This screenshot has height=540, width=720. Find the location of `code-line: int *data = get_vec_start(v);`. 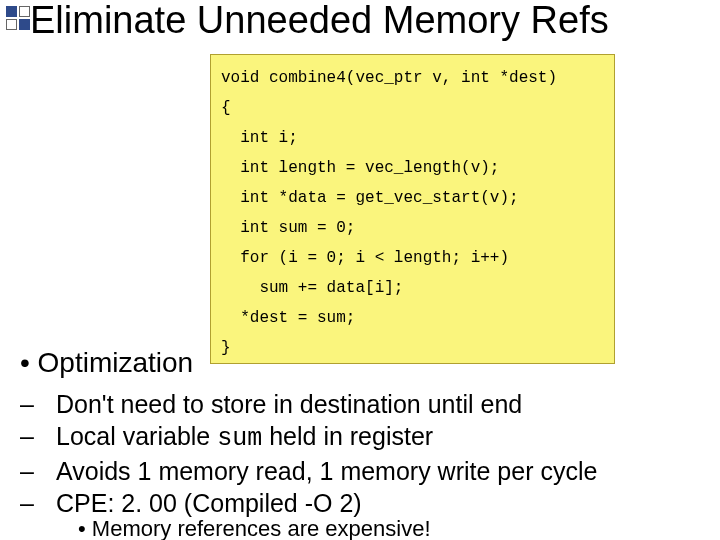

code-line: int *data = get_vec_start(v); is located at coordinates (412, 198).